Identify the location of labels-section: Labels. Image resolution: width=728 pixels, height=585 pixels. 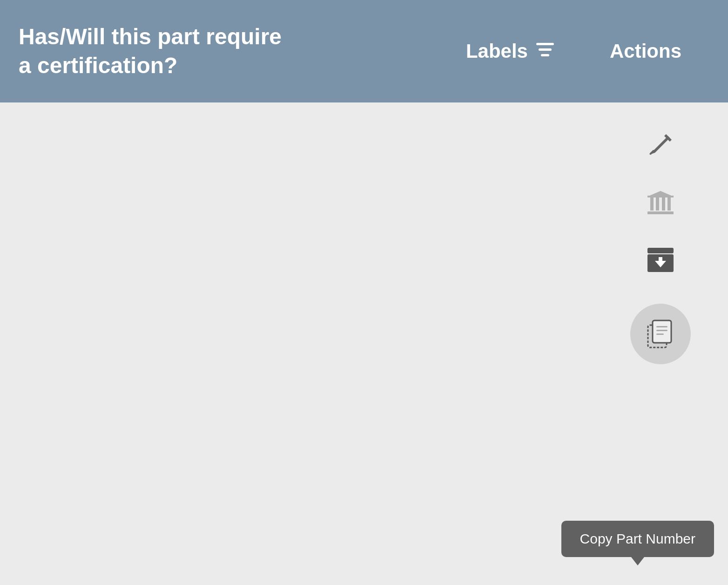
(510, 51).